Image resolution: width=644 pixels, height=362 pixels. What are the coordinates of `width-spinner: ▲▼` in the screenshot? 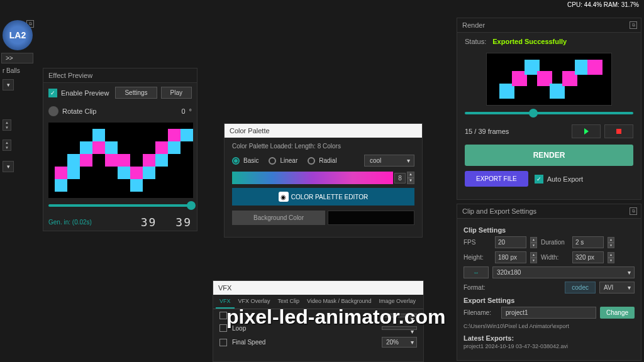 It's located at (611, 258).